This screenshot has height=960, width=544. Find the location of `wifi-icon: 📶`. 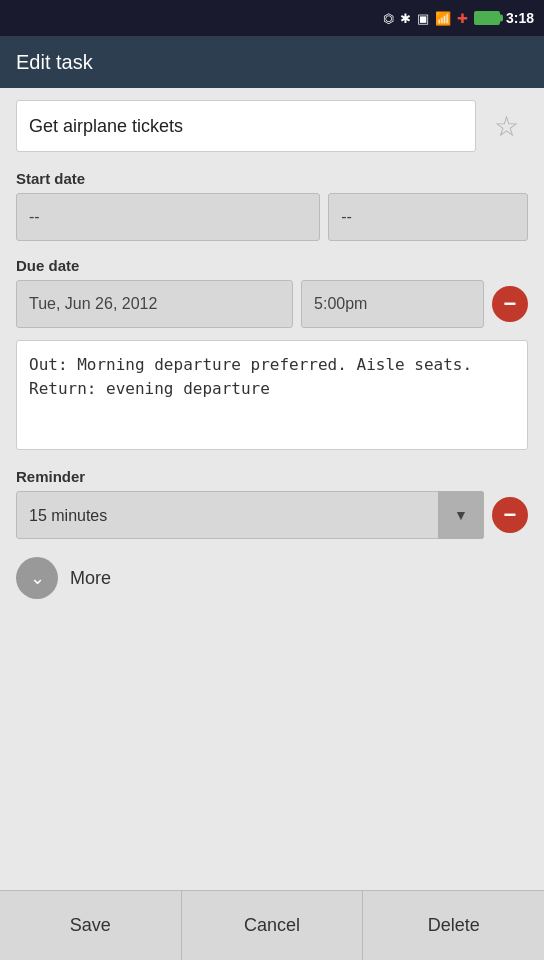

wifi-icon: 📶 is located at coordinates (443, 18).